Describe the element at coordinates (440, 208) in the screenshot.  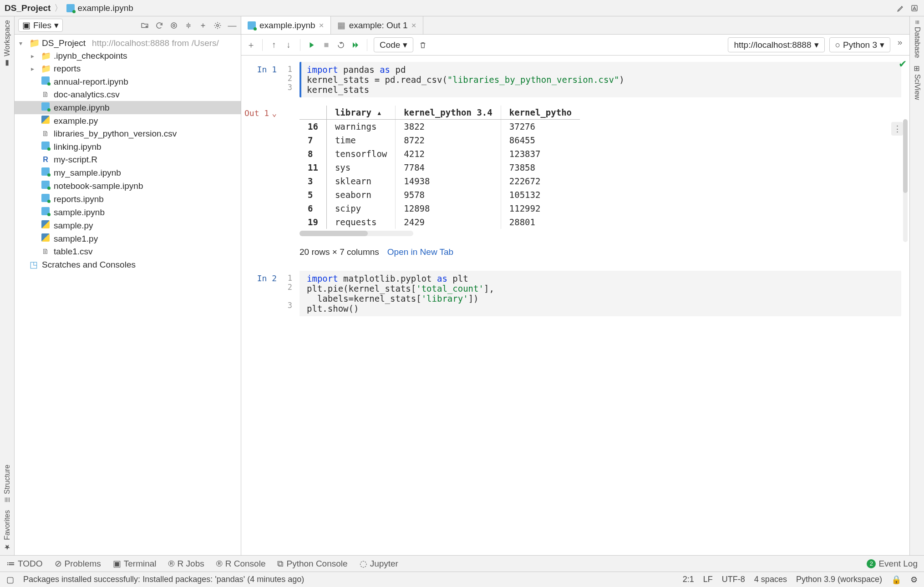
I see `table-row: 6scipy12898112992` at that location.